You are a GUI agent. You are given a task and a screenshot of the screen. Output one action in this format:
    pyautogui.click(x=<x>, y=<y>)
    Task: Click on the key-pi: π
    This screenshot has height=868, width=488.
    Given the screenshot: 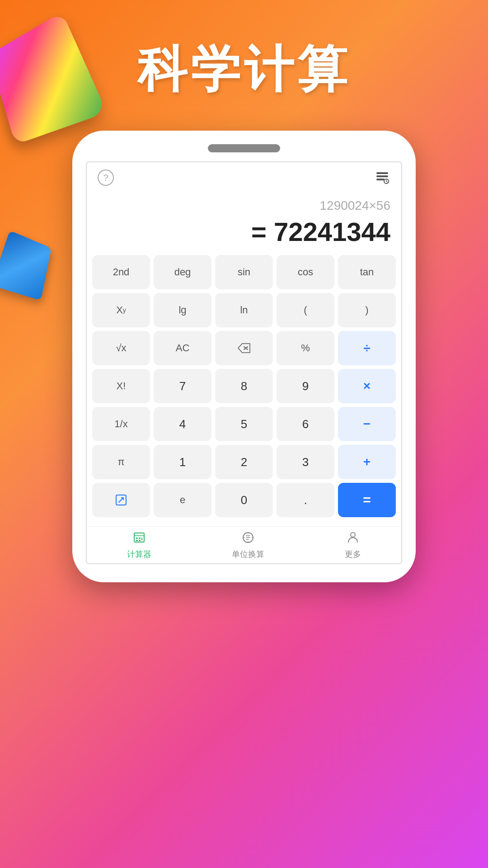 What is the action you would take?
    pyautogui.click(x=121, y=462)
    